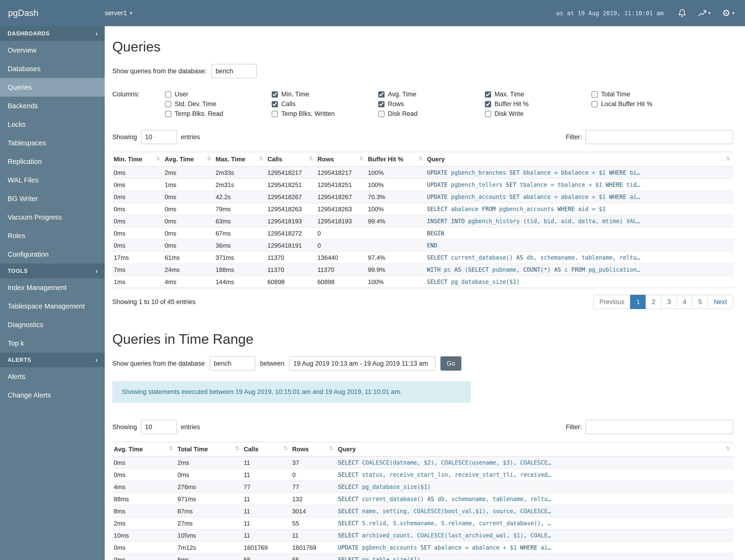  I want to click on sidebar-item: Backends, so click(53, 106).